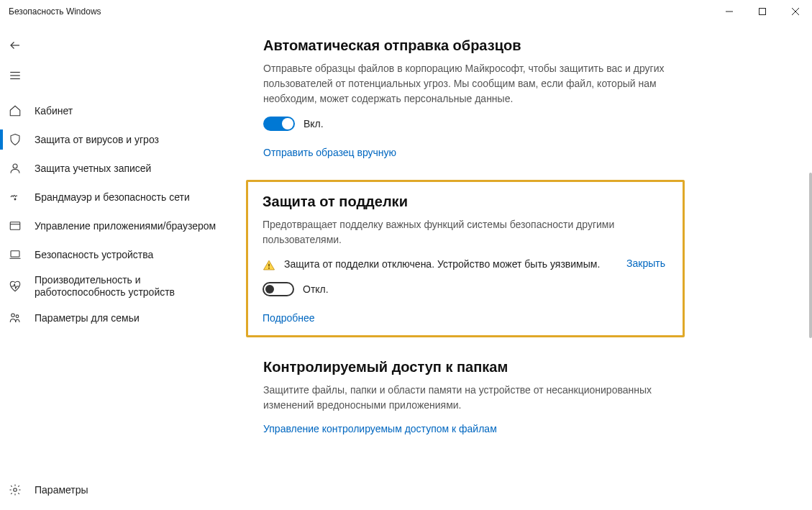 The image size is (812, 510). I want to click on minimize-button, so click(729, 12).